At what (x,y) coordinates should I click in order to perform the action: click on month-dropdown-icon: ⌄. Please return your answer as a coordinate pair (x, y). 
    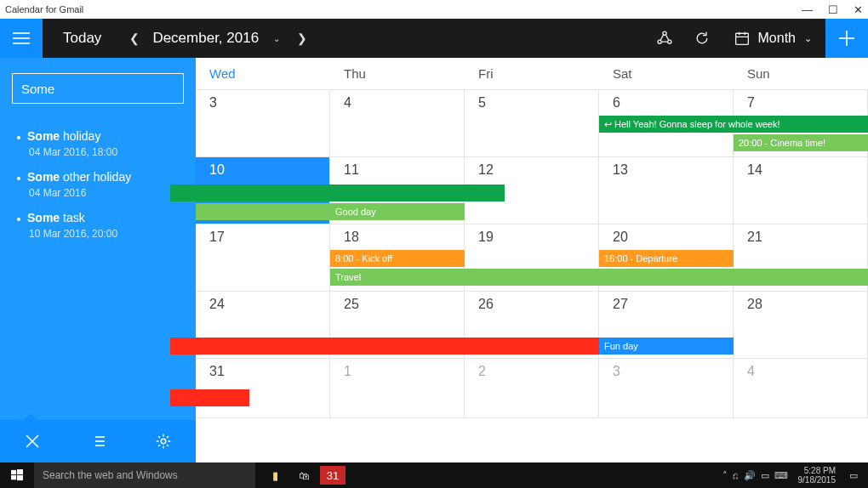
    Looking at the image, I should click on (277, 39).